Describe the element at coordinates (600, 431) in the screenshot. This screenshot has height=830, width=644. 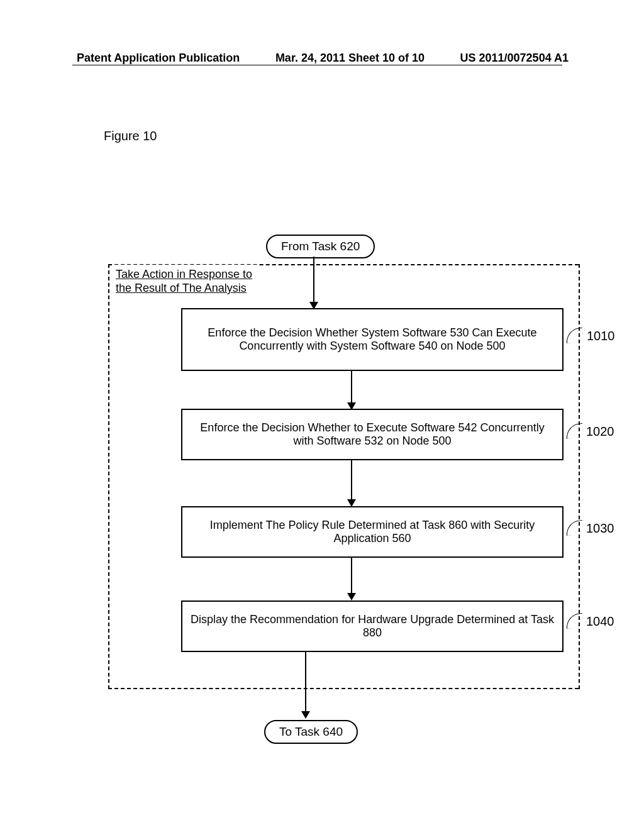
I see `ref-label-1020: 1020` at that location.